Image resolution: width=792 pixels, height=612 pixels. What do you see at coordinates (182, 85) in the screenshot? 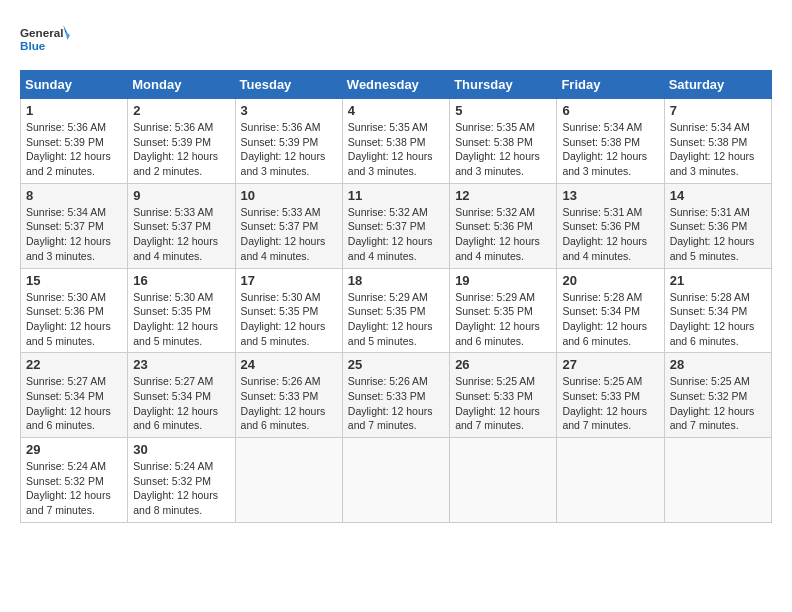
I see `day-header-monday: Monday` at bounding box center [182, 85].